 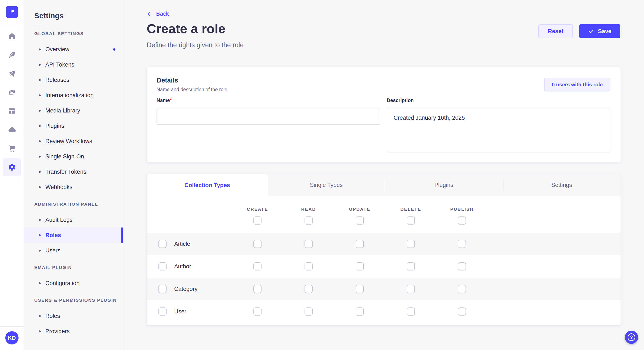 I want to click on subnav-divider, so click(x=40, y=24).